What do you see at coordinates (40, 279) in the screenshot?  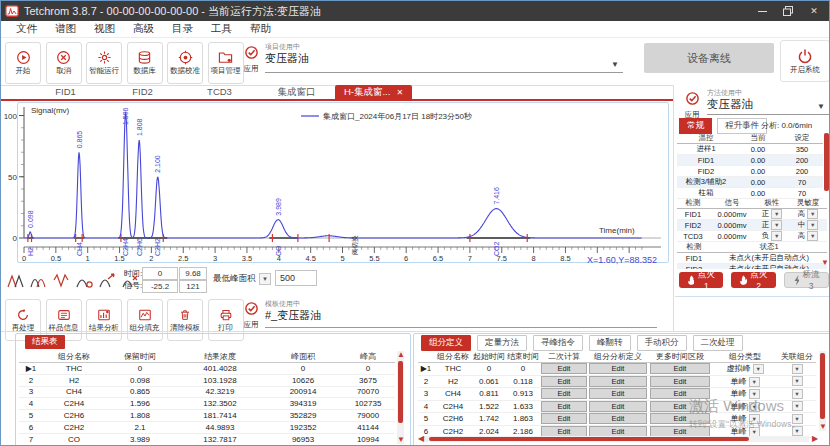 I see `peak-overlap-tool` at bounding box center [40, 279].